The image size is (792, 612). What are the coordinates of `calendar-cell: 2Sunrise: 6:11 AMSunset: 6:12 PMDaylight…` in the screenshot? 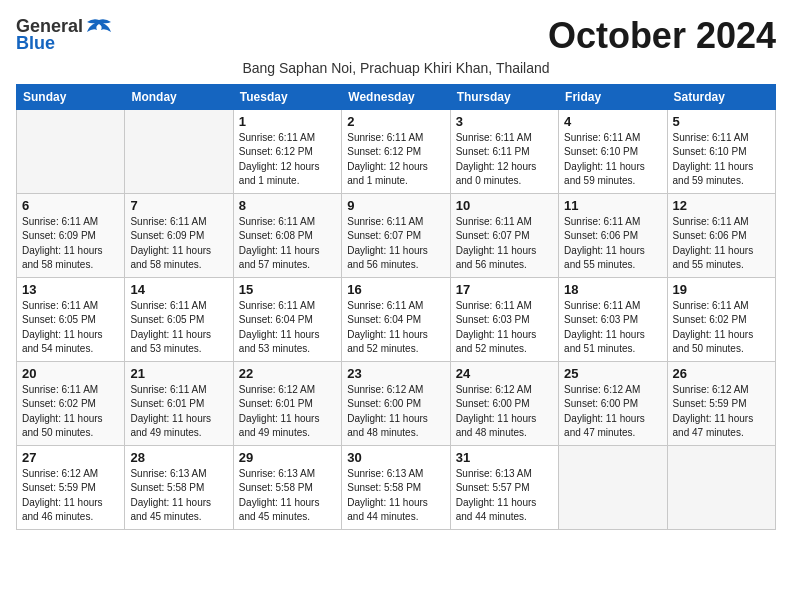 It's located at (396, 151).